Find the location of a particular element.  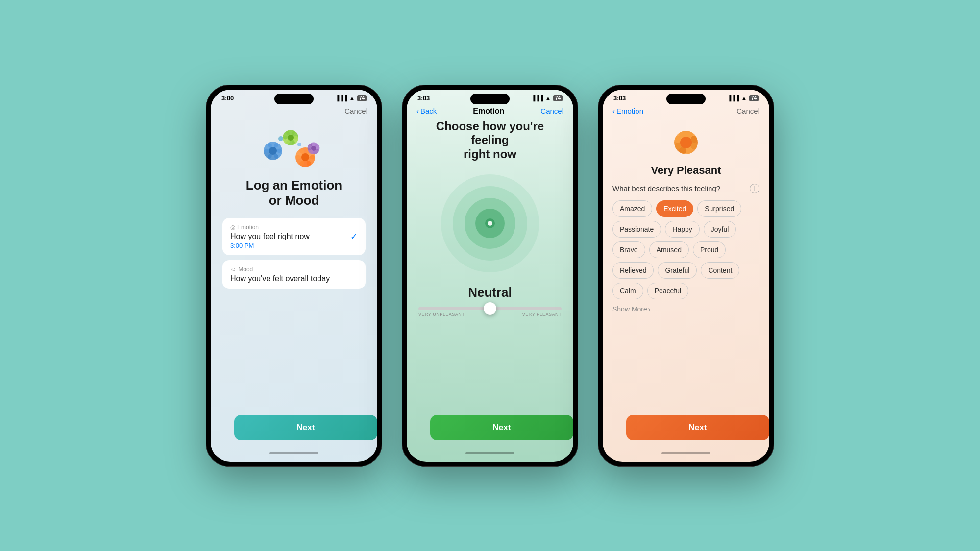

tag-calm: Calm is located at coordinates (628, 291).